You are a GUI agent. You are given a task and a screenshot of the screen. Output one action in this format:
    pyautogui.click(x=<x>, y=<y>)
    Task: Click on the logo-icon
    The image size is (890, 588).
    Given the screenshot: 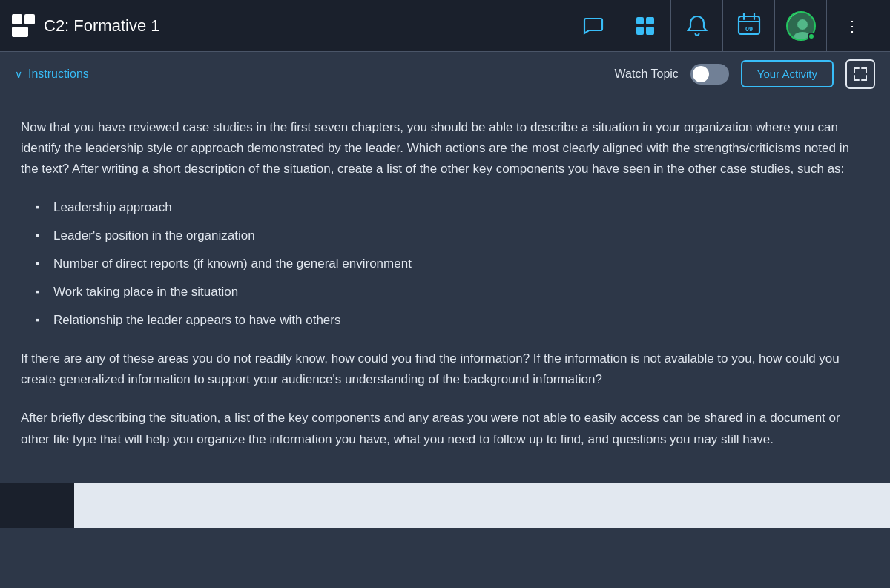 What is the action you would take?
    pyautogui.click(x=24, y=25)
    